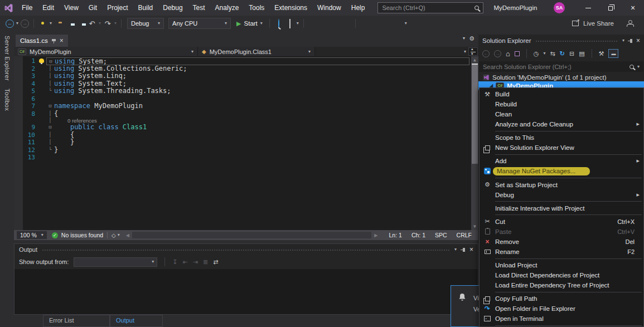 The width and height of the screenshot is (644, 327). I want to click on refresh-icon: ↻, so click(562, 53).